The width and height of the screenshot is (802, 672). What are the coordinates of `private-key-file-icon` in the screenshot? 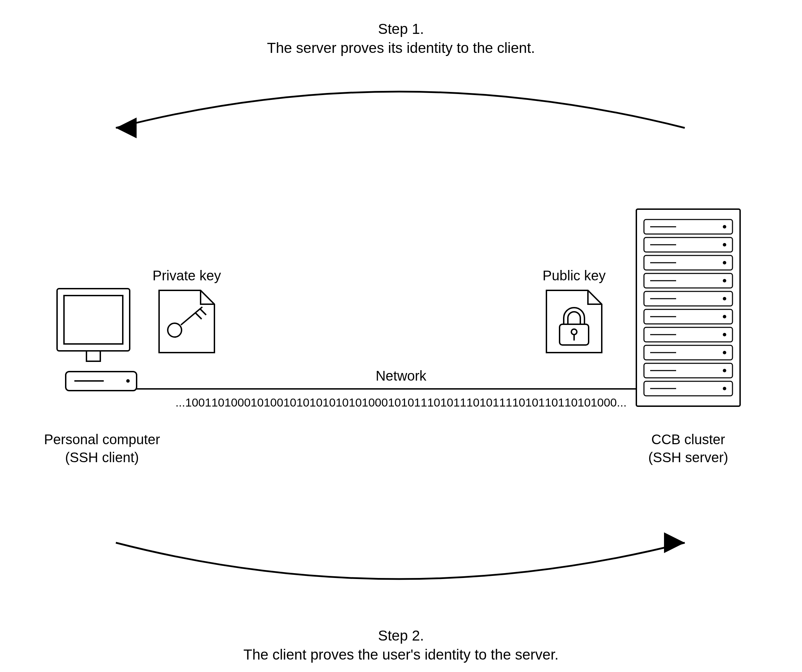 It's located at (187, 321).